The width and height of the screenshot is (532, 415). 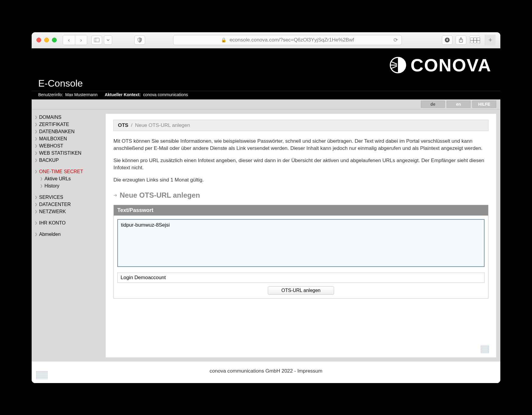 What do you see at coordinates (451, 65) in the screenshot?
I see `brand-name: CONOVA` at bounding box center [451, 65].